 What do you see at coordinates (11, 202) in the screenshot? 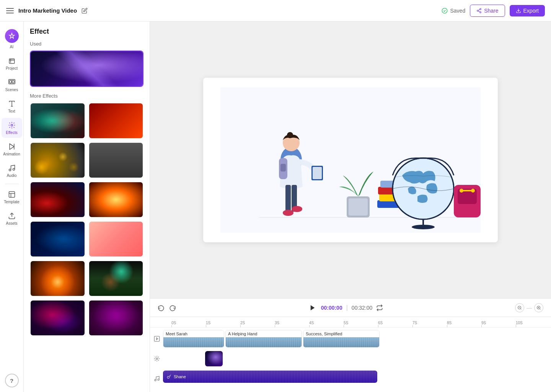
I see `sidebar-label-template: Template` at bounding box center [11, 202].